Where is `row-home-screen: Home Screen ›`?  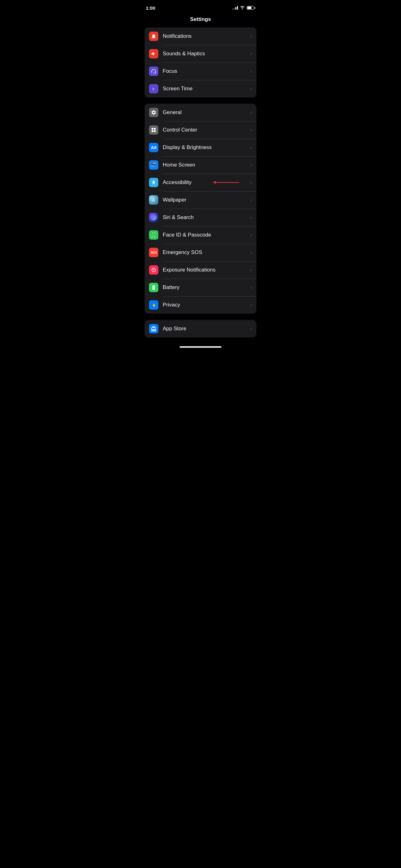
row-home-screen: Home Screen › is located at coordinates (201, 165).